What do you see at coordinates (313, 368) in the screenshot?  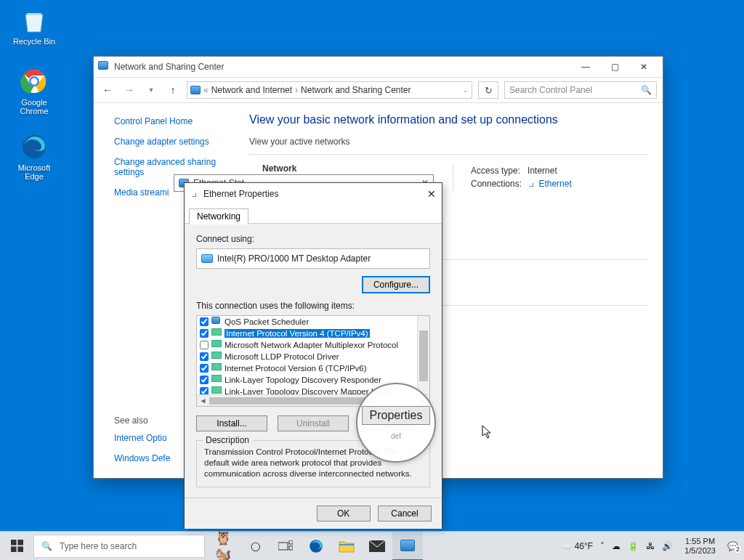 I see `list-item: Internet Protocol Version 6 (TCP/IPv6)` at bounding box center [313, 368].